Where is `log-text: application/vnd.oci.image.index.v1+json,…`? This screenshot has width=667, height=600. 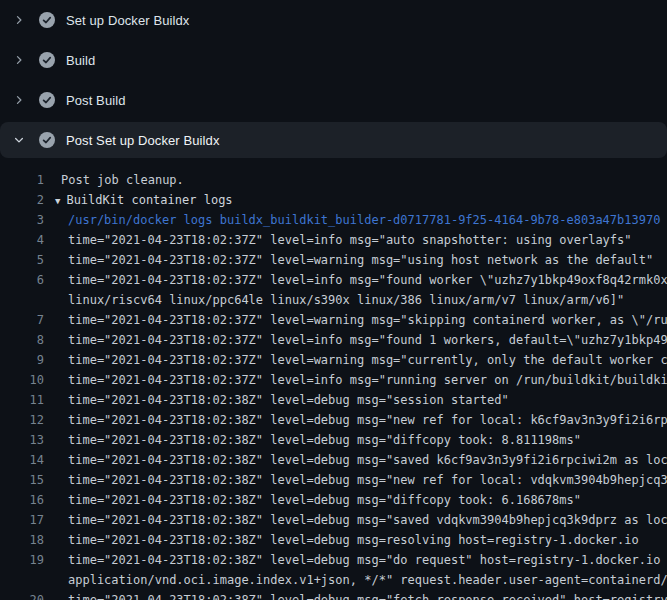
log-text: application/vnd.oci.image.index.v1+json,… is located at coordinates (356, 580).